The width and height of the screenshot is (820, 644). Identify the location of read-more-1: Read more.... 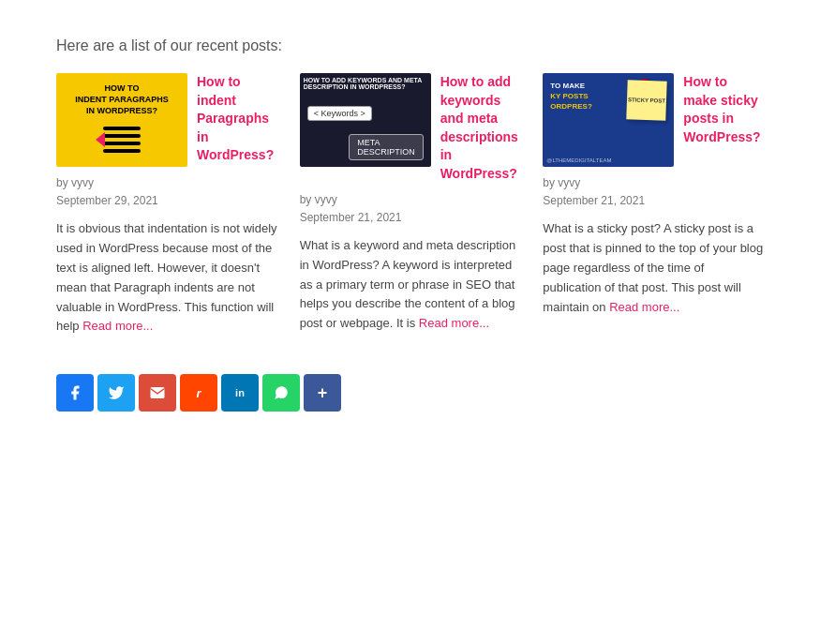
(118, 326).